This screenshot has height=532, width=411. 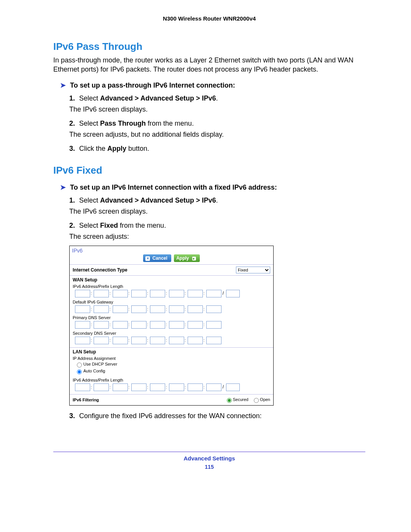 What do you see at coordinates (94, 371) in the screenshot?
I see `auto-config-label: Auto Config` at bounding box center [94, 371].